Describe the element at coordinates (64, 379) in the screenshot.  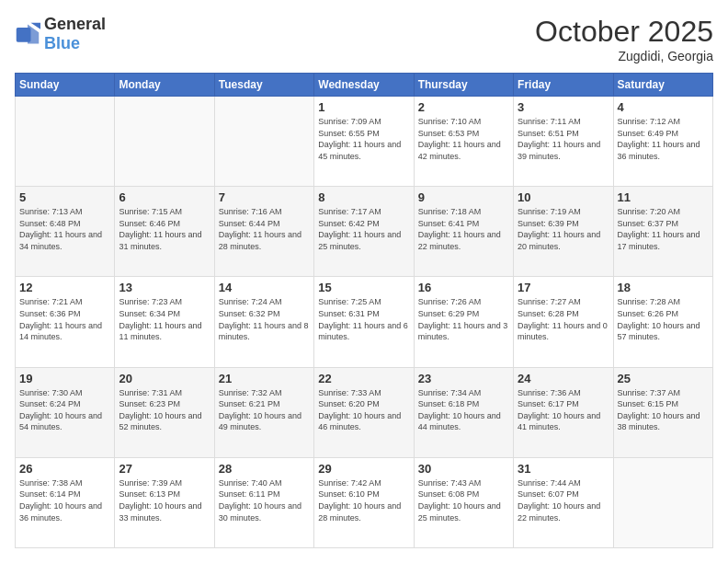
I see `day-number: 19` at that location.